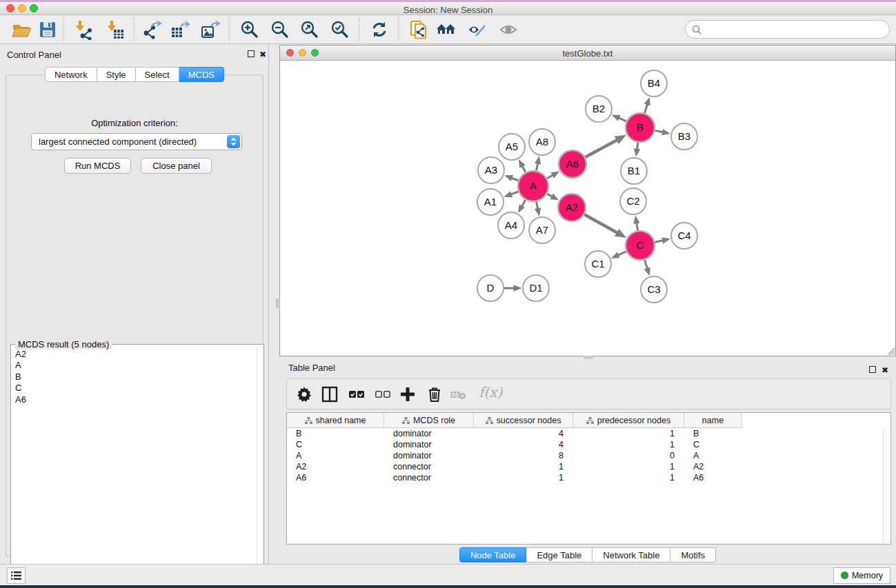 The height and width of the screenshot is (588, 896). Describe the element at coordinates (152, 30) in the screenshot. I see `export-network-icon` at that location.